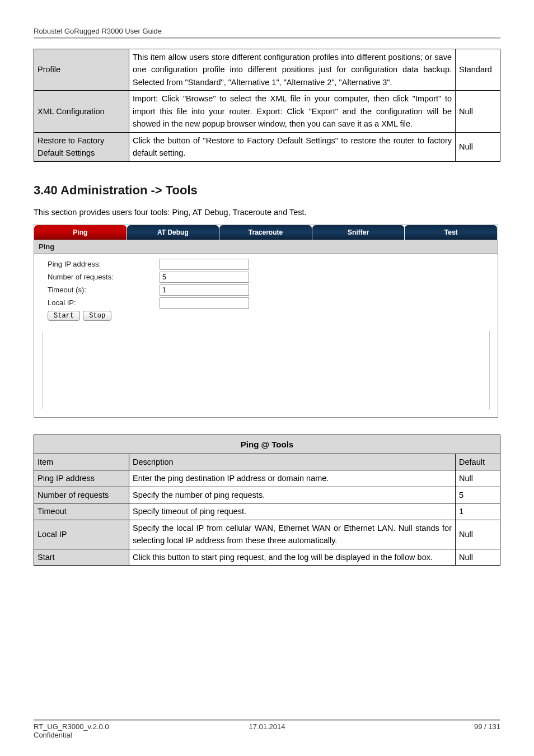 The image size is (534, 756). I want to click on tab-test: Test, so click(451, 232).